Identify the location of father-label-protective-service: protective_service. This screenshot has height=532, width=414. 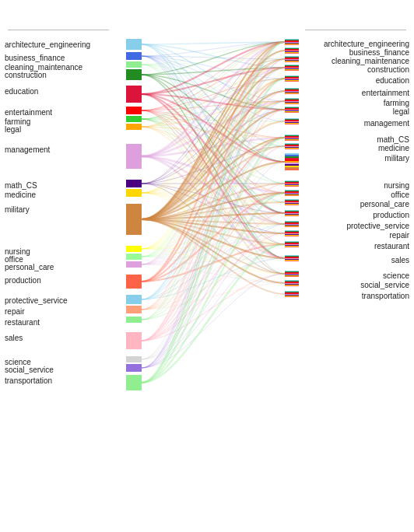
(36, 300).